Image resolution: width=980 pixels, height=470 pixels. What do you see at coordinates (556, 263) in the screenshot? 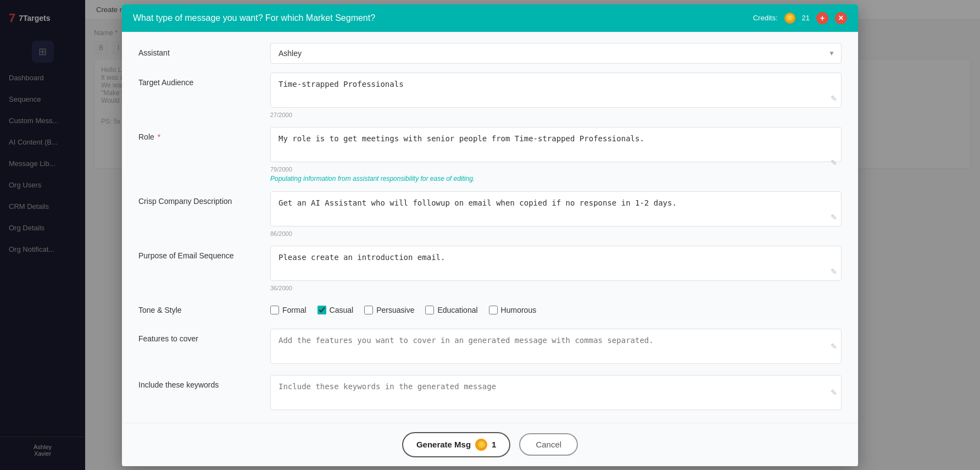
I see `purpose-input: Please create an introduction email.` at bounding box center [556, 263].